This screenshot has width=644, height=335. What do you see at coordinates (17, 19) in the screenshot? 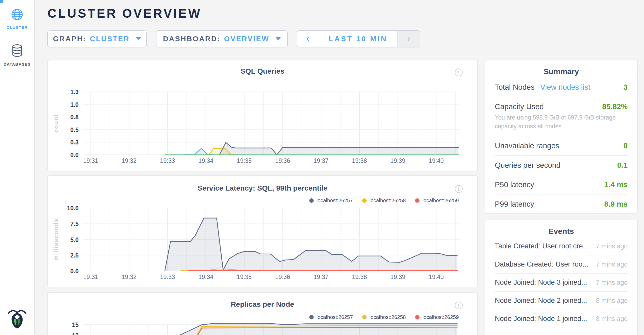
I see `sidebar-item-cluster: CLUSTER` at bounding box center [17, 19].